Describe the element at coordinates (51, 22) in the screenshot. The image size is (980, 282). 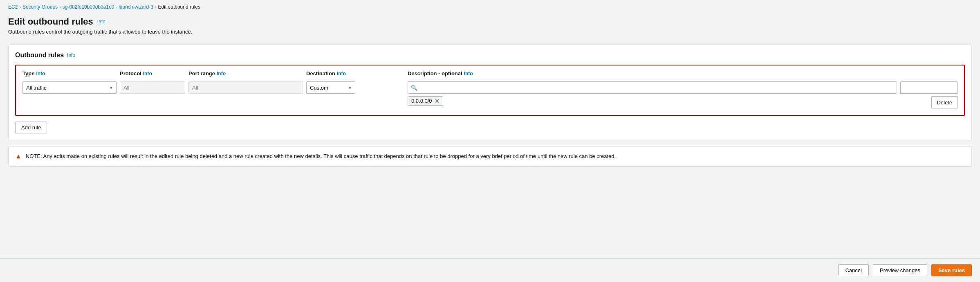
I see `page-title: Edit outbound rules` at that location.